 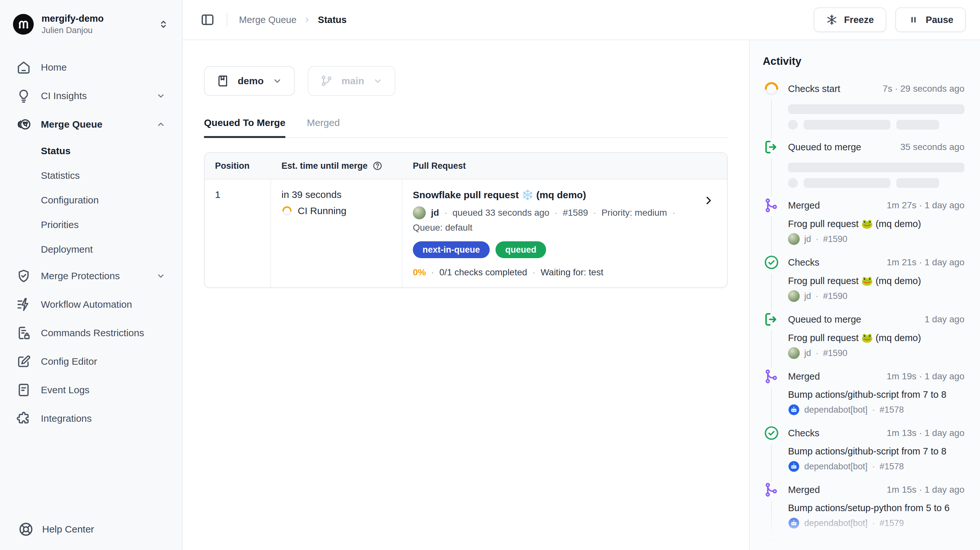 I want to click on sidebar-item-deployment: Deployment, so click(x=91, y=249).